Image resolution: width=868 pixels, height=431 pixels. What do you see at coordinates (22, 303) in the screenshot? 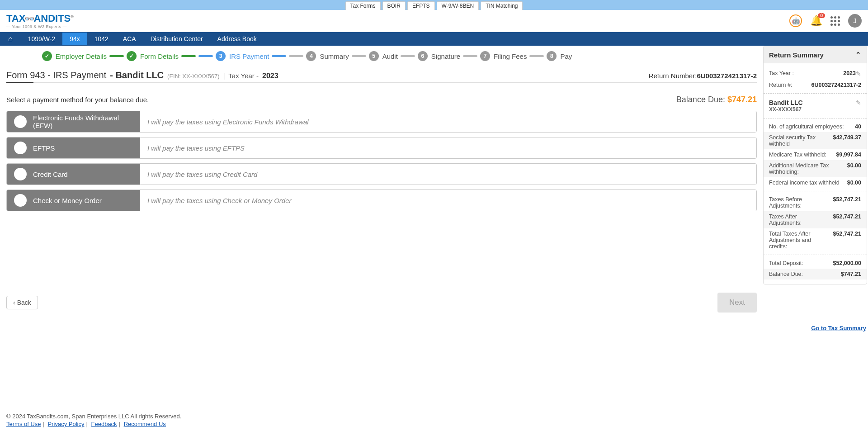
I see `back-button: ‹Back` at bounding box center [22, 303].